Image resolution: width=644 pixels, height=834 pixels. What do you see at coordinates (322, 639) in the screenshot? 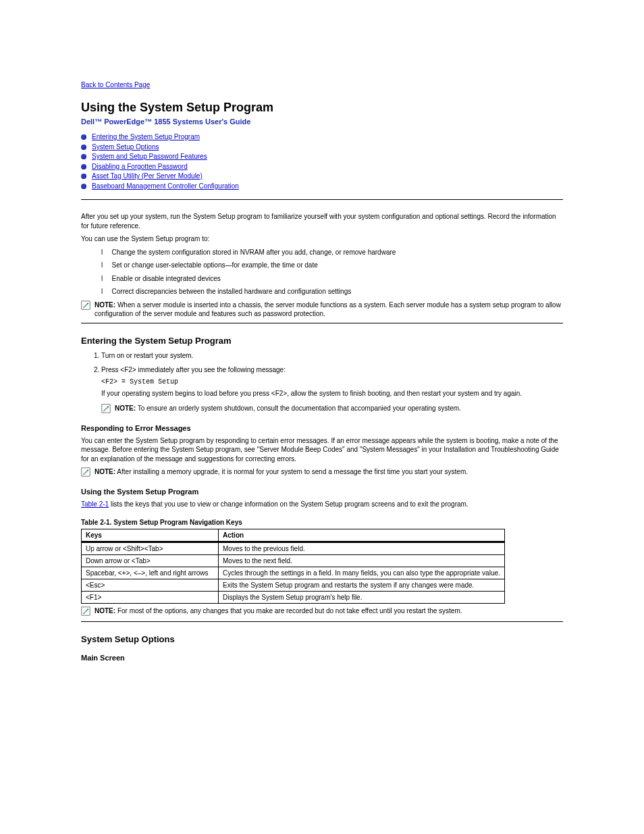
I see `heading-options: System Setup Options` at bounding box center [322, 639].